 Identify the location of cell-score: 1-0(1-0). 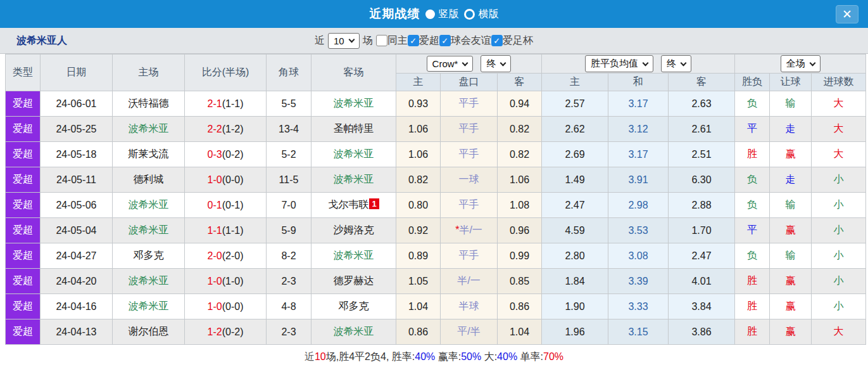
(225, 281).